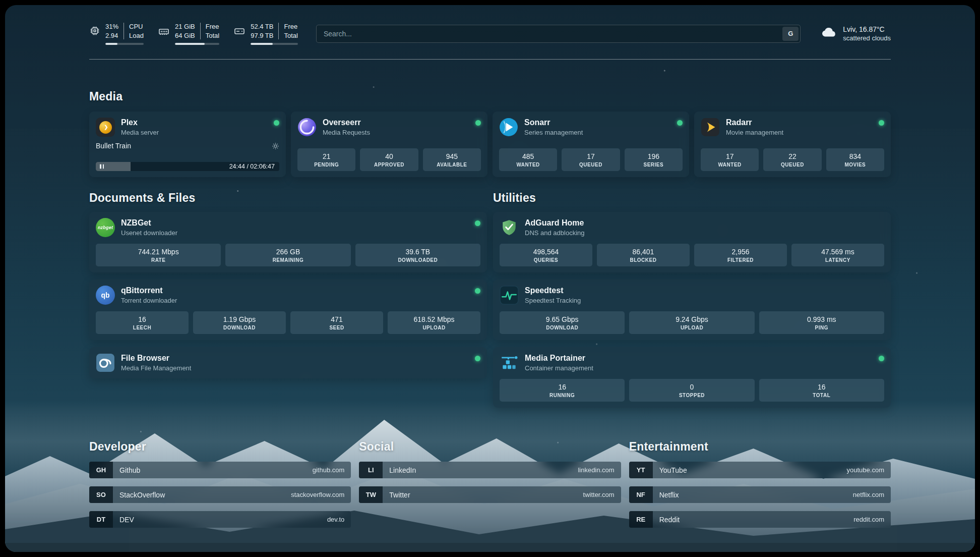 Image resolution: width=980 pixels, height=557 pixels. I want to click on app-card-sonarr: SonarrSeries management485WANTED17QUEUED…, so click(591, 144).